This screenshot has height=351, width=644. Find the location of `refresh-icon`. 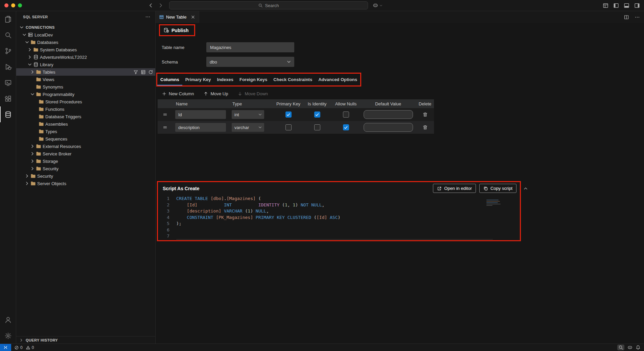

refresh-icon is located at coordinates (151, 72).